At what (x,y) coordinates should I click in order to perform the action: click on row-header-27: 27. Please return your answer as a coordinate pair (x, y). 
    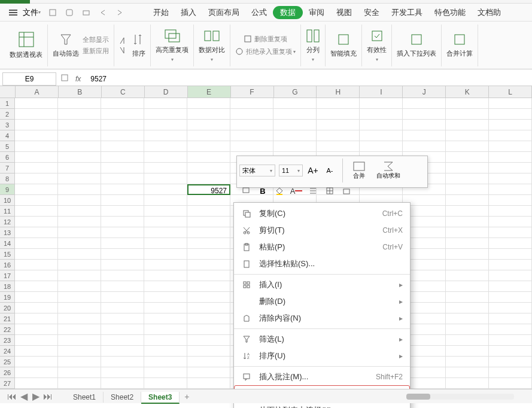
    Looking at the image, I should click on (7, 383).